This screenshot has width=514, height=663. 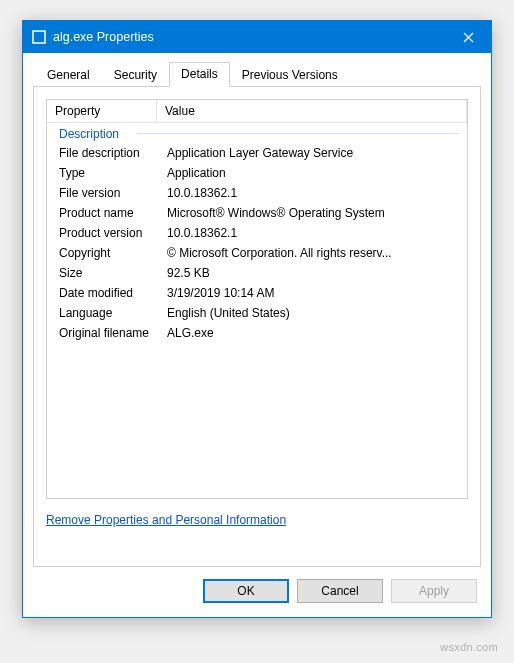 What do you see at coordinates (317, 153) in the screenshot?
I see `prop-value: Application Layer Gateway Service` at bounding box center [317, 153].